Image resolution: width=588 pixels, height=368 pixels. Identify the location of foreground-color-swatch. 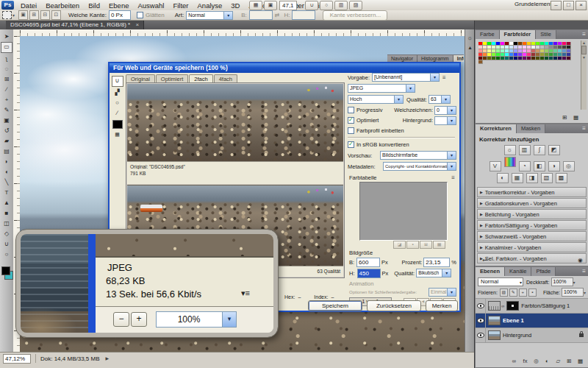
(6, 271).